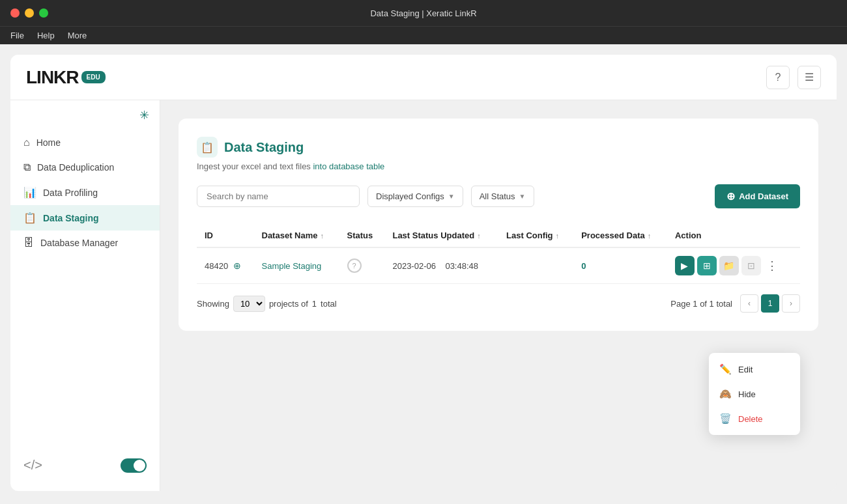 The height and width of the screenshot is (504, 847). I want to click on logo-area: LINKR EDU, so click(66, 77).